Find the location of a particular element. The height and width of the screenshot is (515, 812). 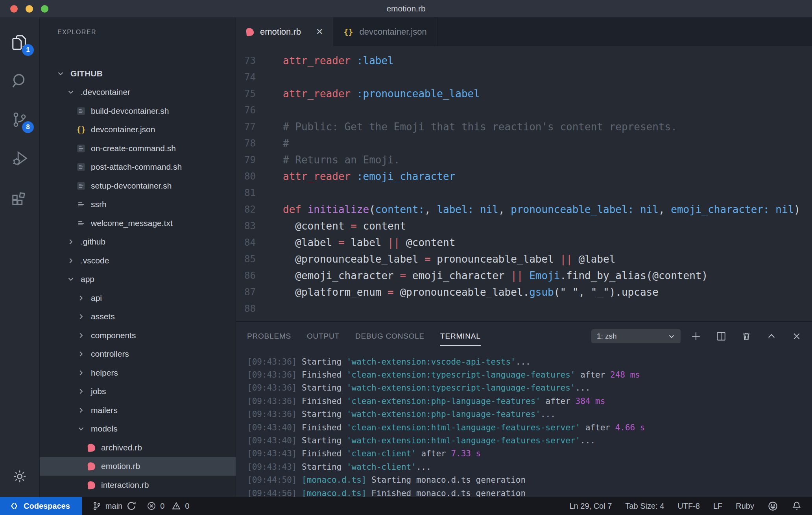

shell-file-icon is located at coordinates (81, 167).